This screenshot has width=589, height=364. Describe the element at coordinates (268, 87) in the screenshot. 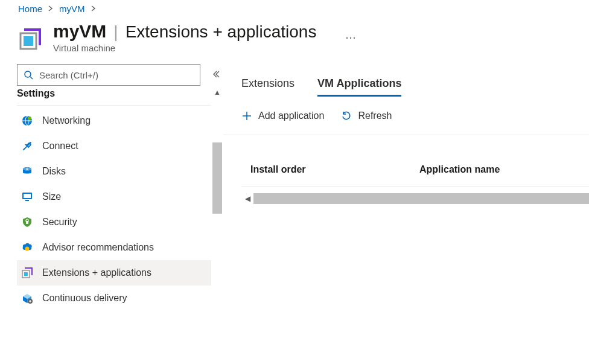

I see `tab-extensions: Extensions` at that location.